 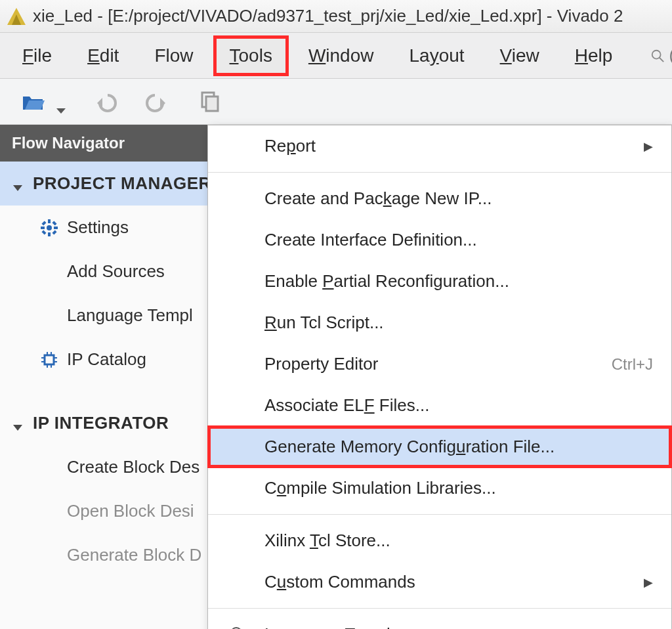 I want to click on menu-edit: Edit, so click(x=103, y=56).